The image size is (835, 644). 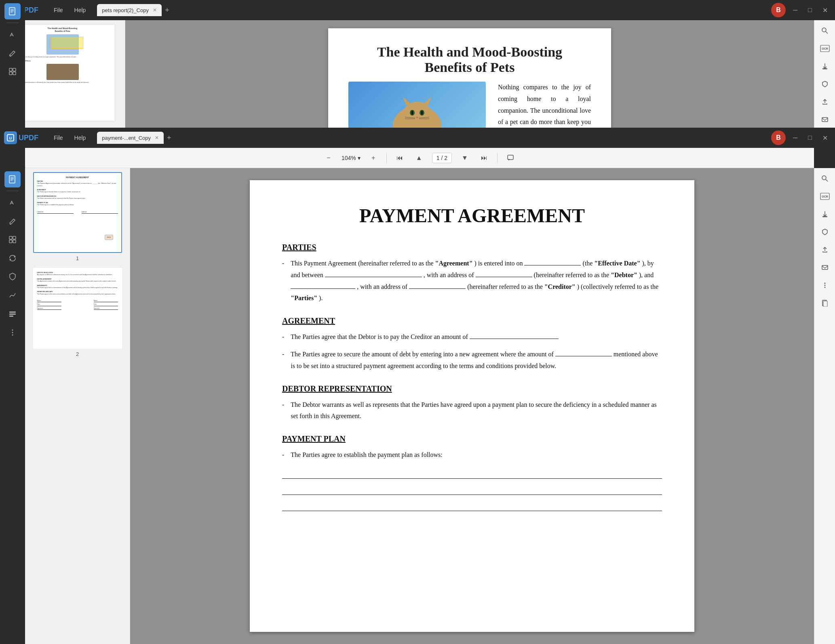 What do you see at coordinates (418, 10) in the screenshot?
I see `titlebar-top: U UPDF File Help pets report(2)_Copy ✕ +…` at bounding box center [418, 10].